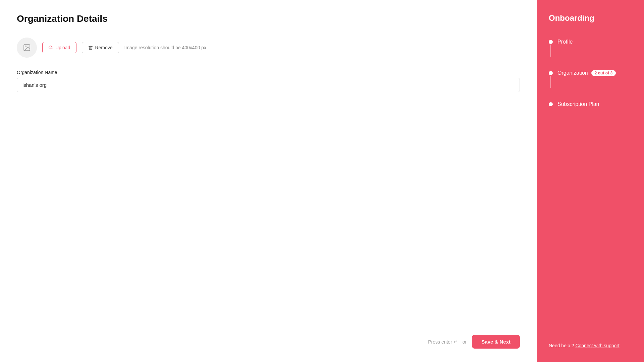 The height and width of the screenshot is (362, 644). Describe the element at coordinates (166, 48) in the screenshot. I see `image-hint: Image resolution should be 400x400 px.` at that location.